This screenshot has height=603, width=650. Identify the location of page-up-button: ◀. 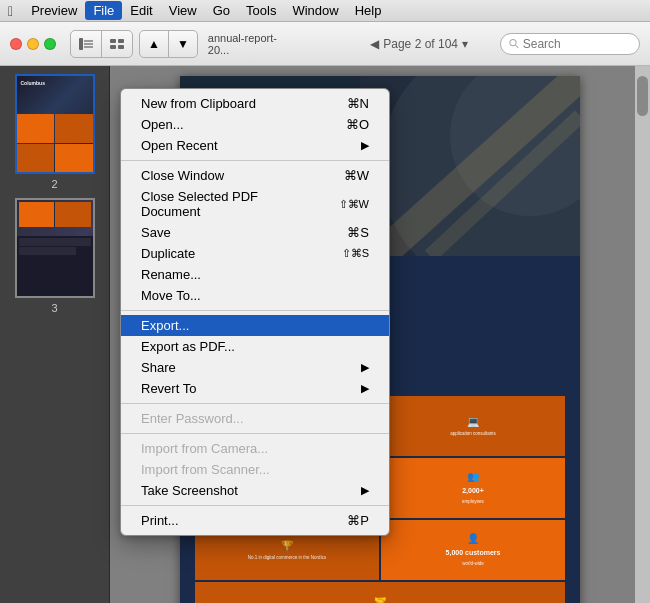
(374, 44).